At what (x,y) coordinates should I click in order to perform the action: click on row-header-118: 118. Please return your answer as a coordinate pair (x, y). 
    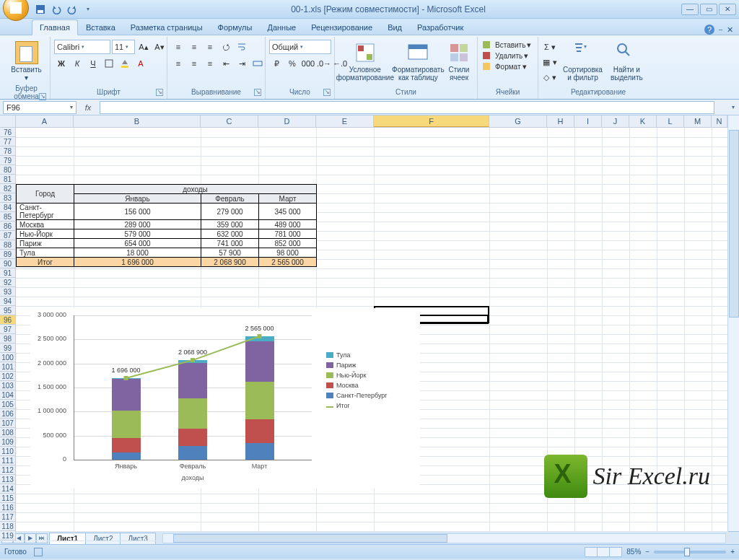
    Looking at the image, I should click on (7, 527).